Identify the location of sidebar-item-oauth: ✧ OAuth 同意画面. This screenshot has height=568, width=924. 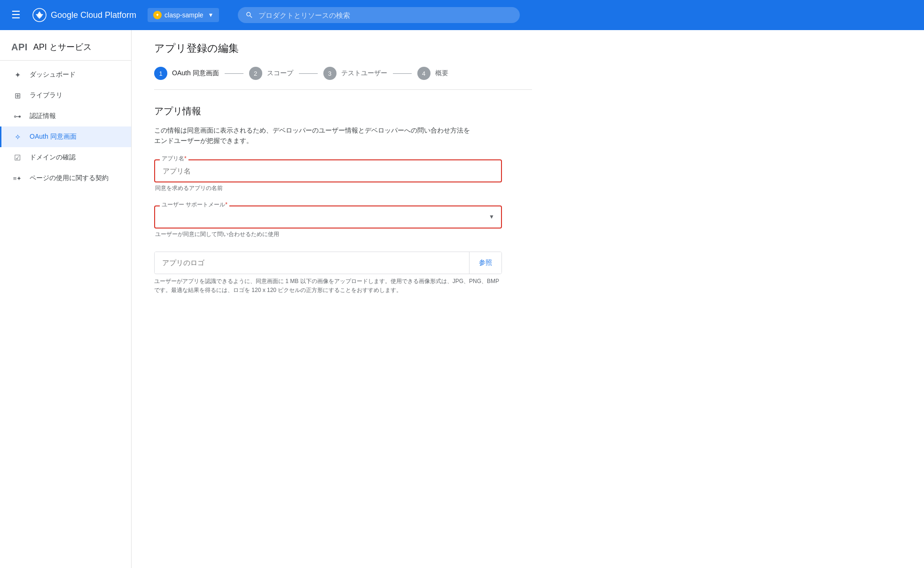
(66, 137).